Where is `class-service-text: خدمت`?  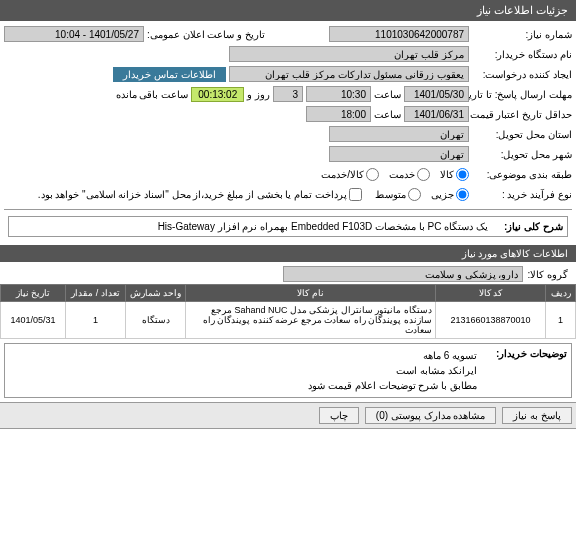
class-service-text: خدمت is located at coordinates (402, 174).